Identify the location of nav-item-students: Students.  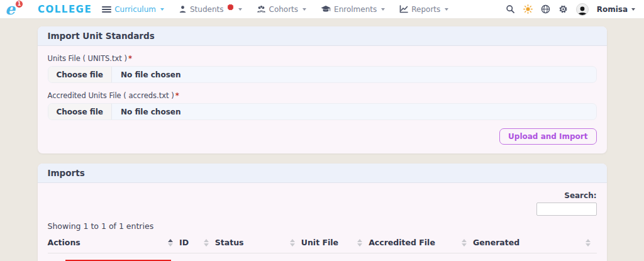
(210, 9).